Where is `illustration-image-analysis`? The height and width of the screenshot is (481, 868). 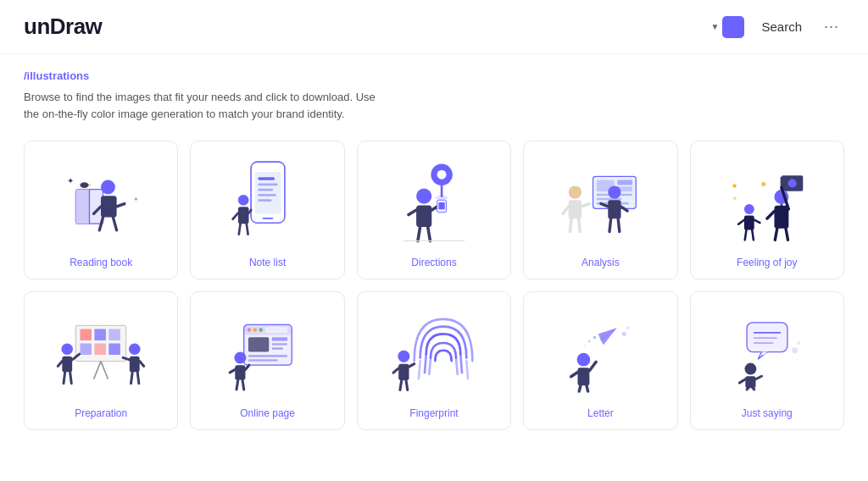
illustration-image-analysis is located at coordinates (600, 202).